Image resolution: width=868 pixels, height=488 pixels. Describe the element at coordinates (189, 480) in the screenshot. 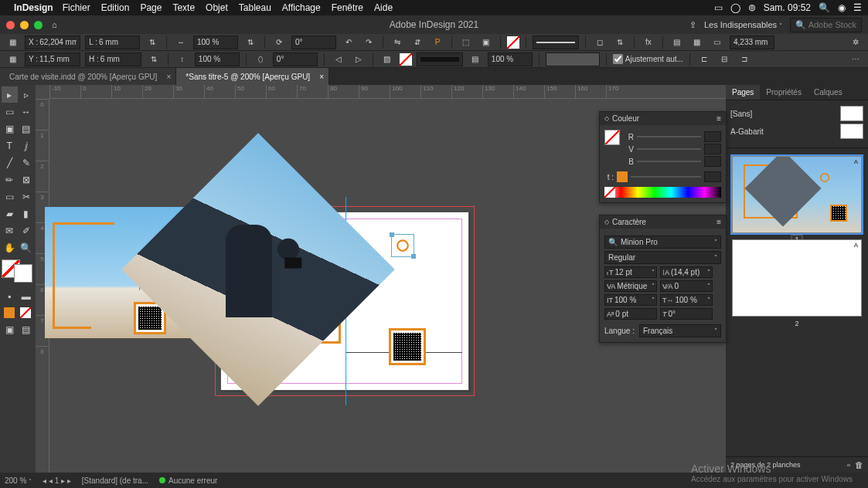

I see `preflight-status: Aucune erreur` at that location.